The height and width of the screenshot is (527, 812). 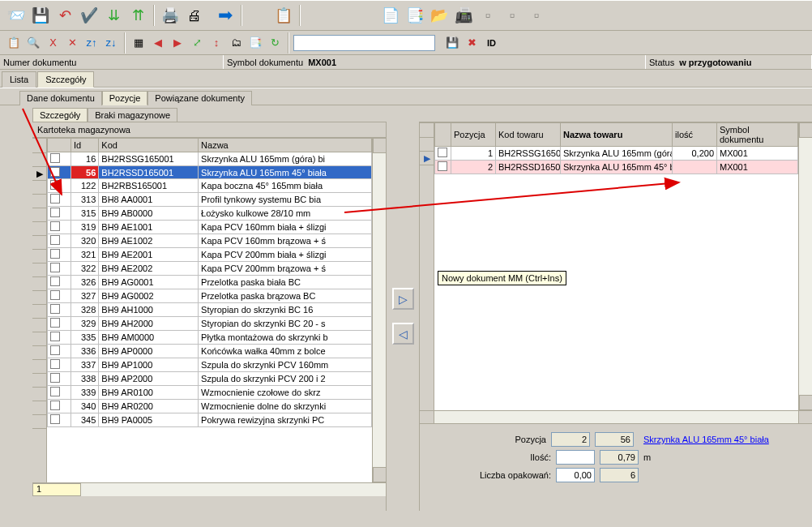 I want to click on right-col-check, so click(x=443, y=135).